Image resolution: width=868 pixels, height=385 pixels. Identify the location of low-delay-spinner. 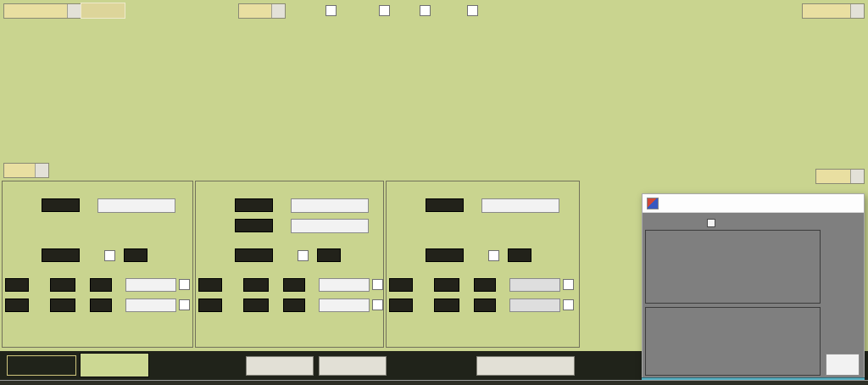
(153, 256).